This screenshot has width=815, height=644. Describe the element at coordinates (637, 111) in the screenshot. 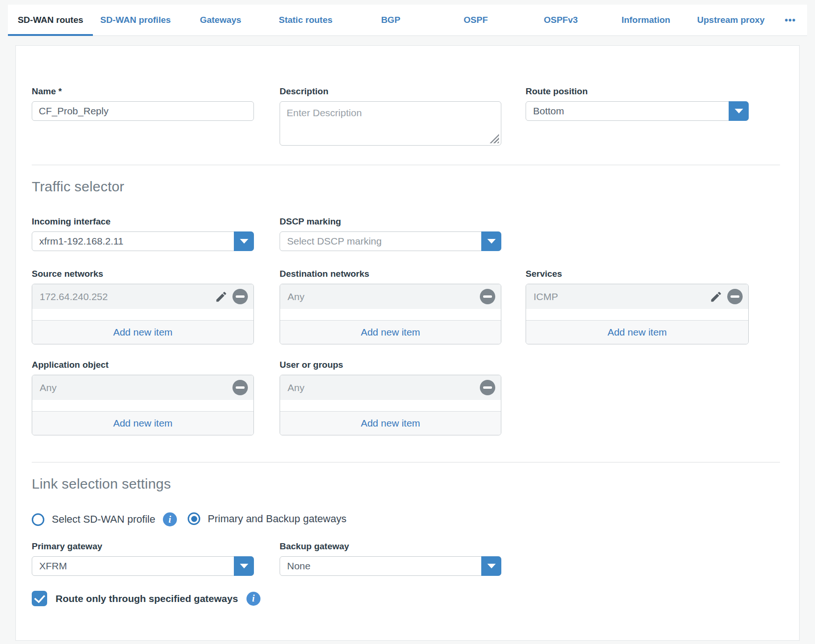

I see `route-position-select: Bottom` at that location.